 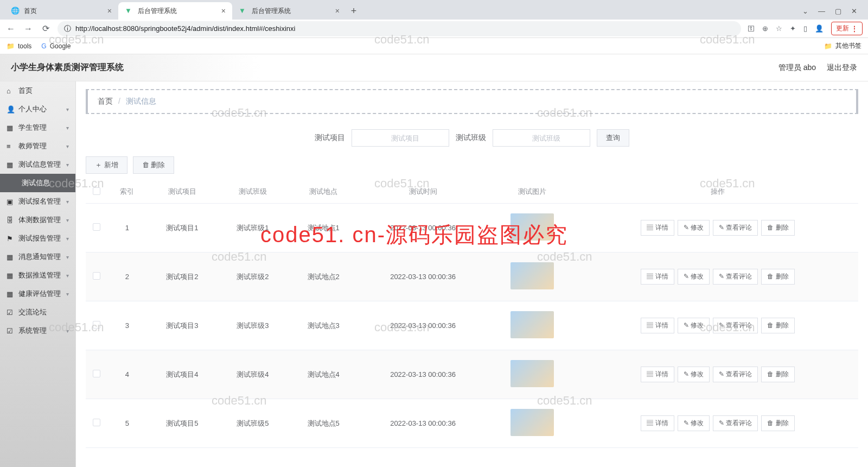 I want to click on sidebar-item: ▦消息通知管理▾, so click(x=38, y=257).